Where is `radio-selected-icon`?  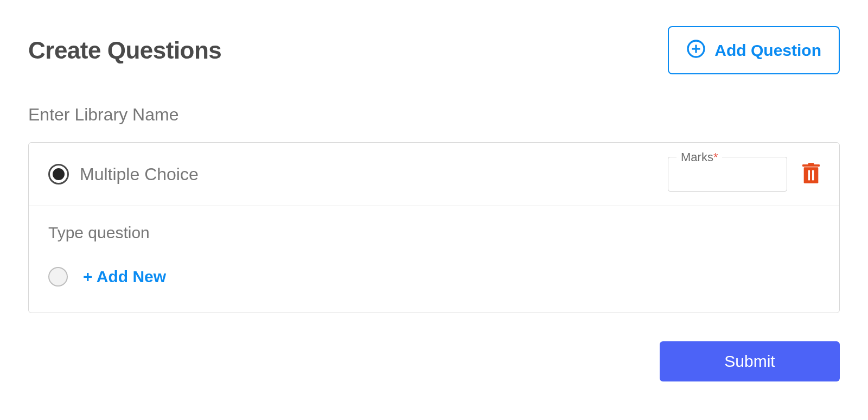 radio-selected-icon is located at coordinates (59, 174).